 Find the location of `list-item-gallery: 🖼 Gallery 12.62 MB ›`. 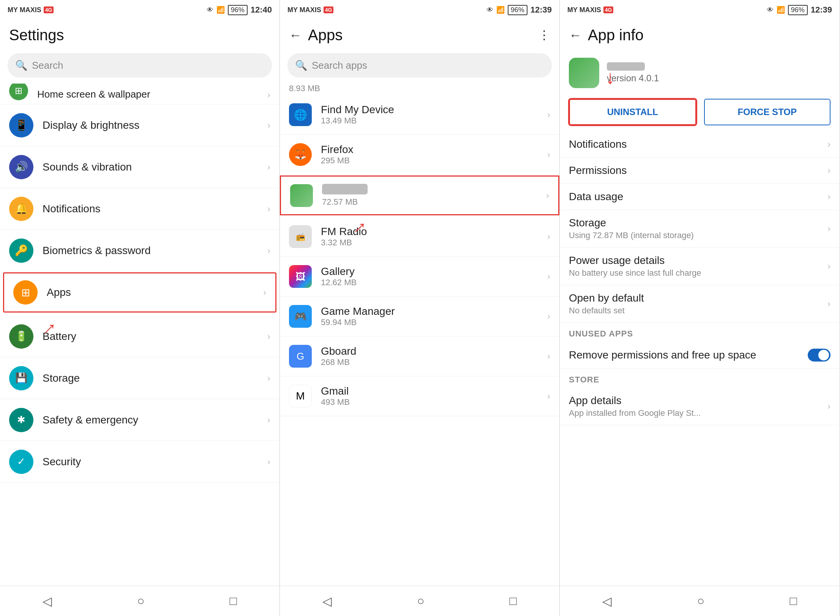

list-item-gallery: 🖼 Gallery 12.62 MB › is located at coordinates (420, 276).